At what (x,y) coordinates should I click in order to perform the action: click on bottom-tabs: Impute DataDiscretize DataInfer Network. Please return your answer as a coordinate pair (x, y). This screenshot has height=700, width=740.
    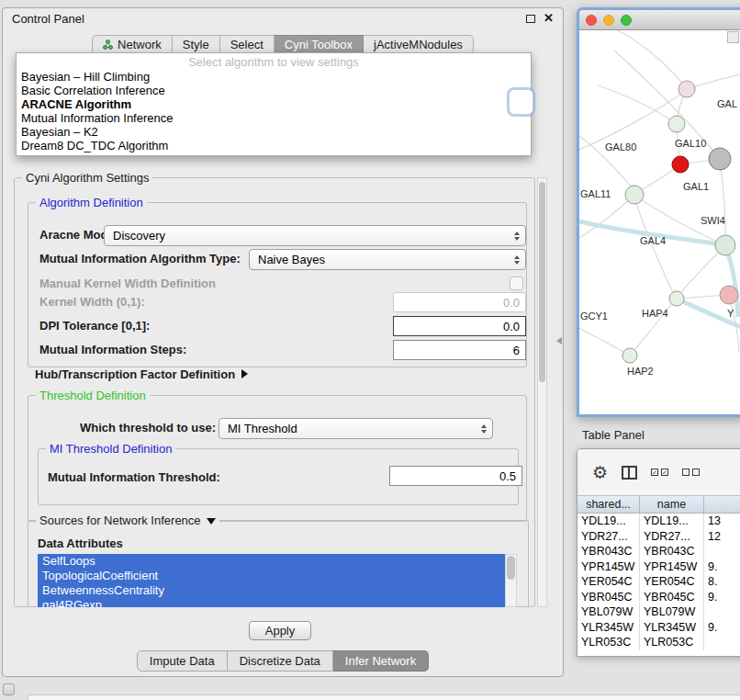
    Looking at the image, I should click on (283, 661).